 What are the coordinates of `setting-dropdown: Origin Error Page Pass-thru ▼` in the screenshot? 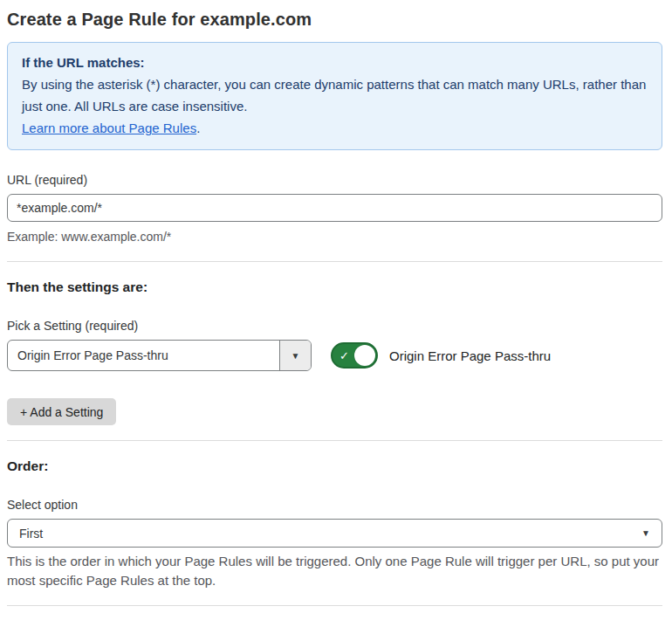 It's located at (159, 355).